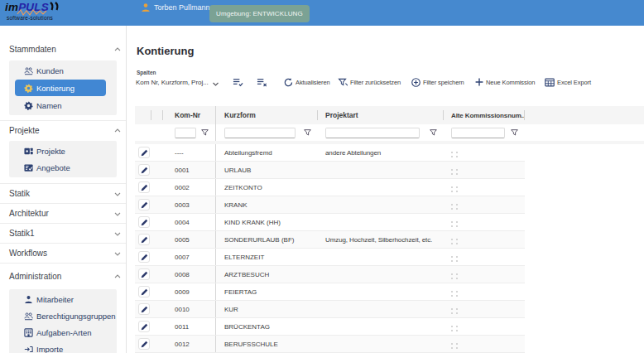 This screenshot has width=644, height=353. I want to click on chevron-down-icon, so click(118, 234).